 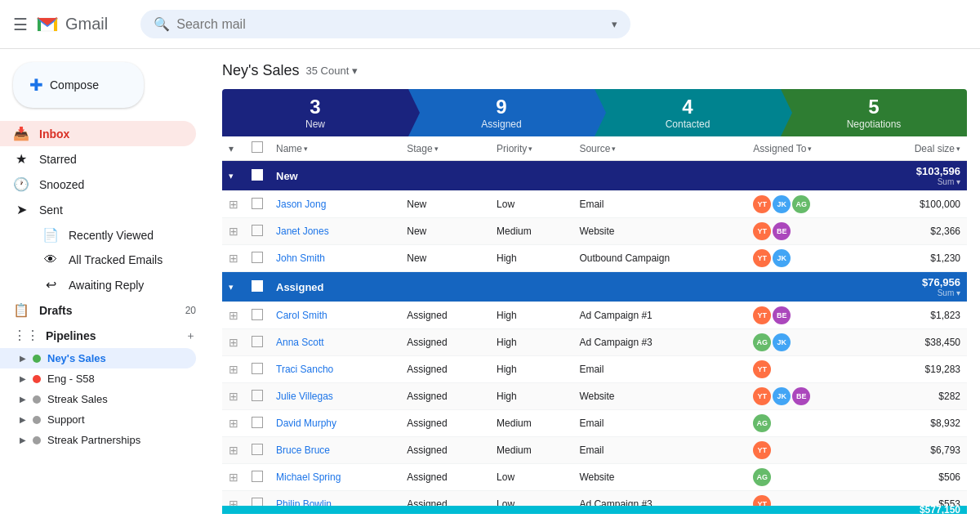 What do you see at coordinates (917, 149) in the screenshot?
I see `th-deal-size: Deal size ▾` at bounding box center [917, 149].